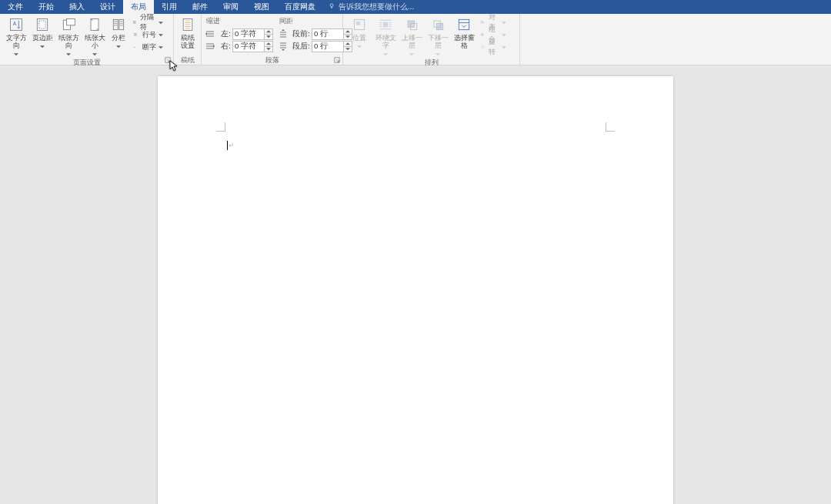 The height and width of the screenshot is (504, 831). Describe the element at coordinates (68, 25) in the screenshot. I see `orientation-icon` at that location.